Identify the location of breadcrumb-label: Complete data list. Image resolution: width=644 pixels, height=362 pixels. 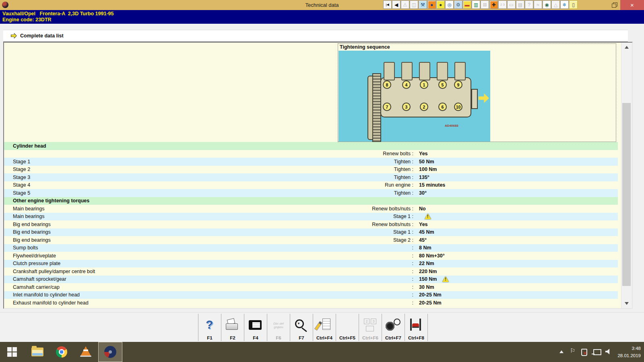
(42, 36).